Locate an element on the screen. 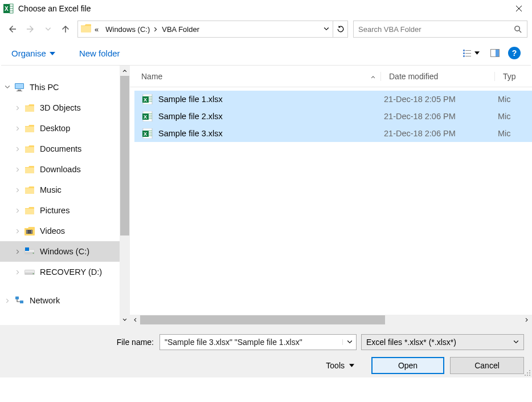  filetype-filter-combobox: Excel files *.xlsx* (*.xlsx*) is located at coordinates (443, 342).